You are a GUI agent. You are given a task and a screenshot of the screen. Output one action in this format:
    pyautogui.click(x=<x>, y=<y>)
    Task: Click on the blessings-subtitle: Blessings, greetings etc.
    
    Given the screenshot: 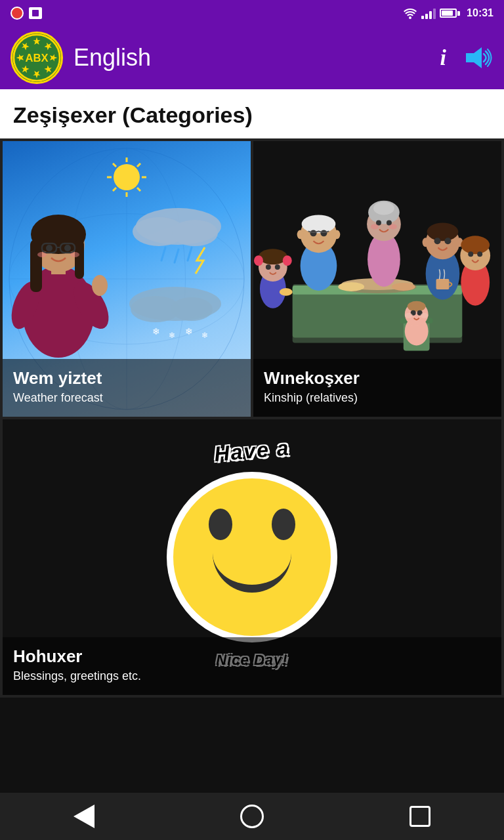 What is the action you would take?
    pyautogui.click(x=252, y=676)
    